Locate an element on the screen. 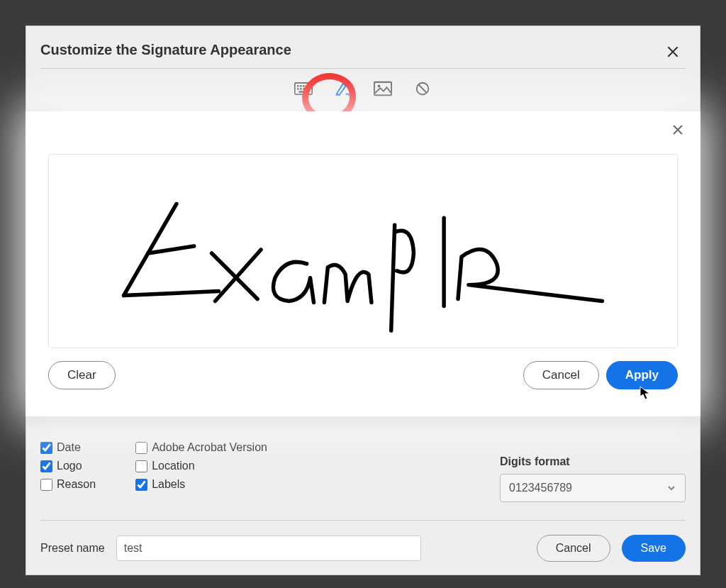 The width and height of the screenshot is (726, 588). tab-image is located at coordinates (383, 89).